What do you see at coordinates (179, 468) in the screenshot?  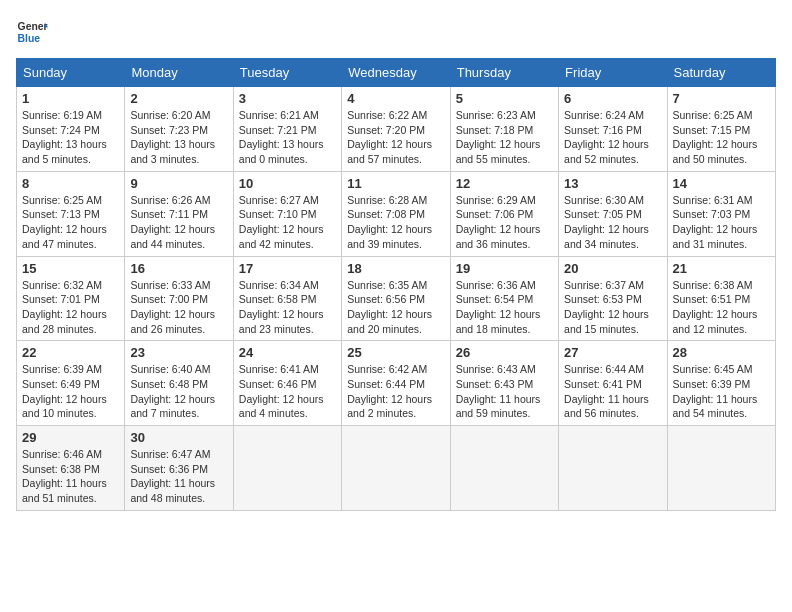 I see `calendar-day-cell: 30 Sunrise: 6:47 AMSunset: 6:36 PMDaylig…` at bounding box center [179, 468].